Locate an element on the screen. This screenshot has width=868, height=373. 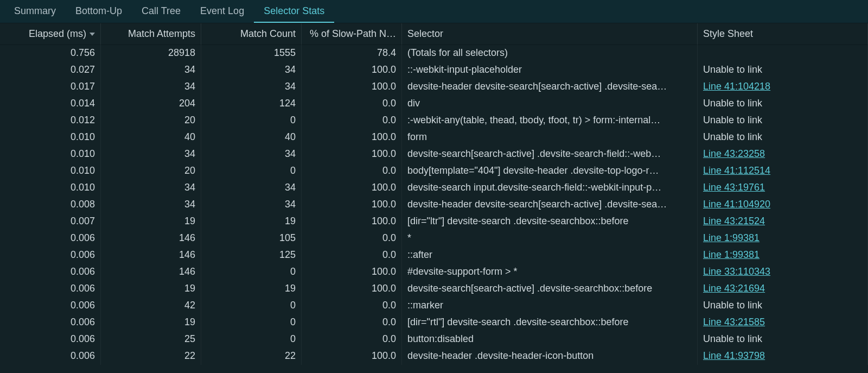
cell-selector: * is located at coordinates (550, 239).